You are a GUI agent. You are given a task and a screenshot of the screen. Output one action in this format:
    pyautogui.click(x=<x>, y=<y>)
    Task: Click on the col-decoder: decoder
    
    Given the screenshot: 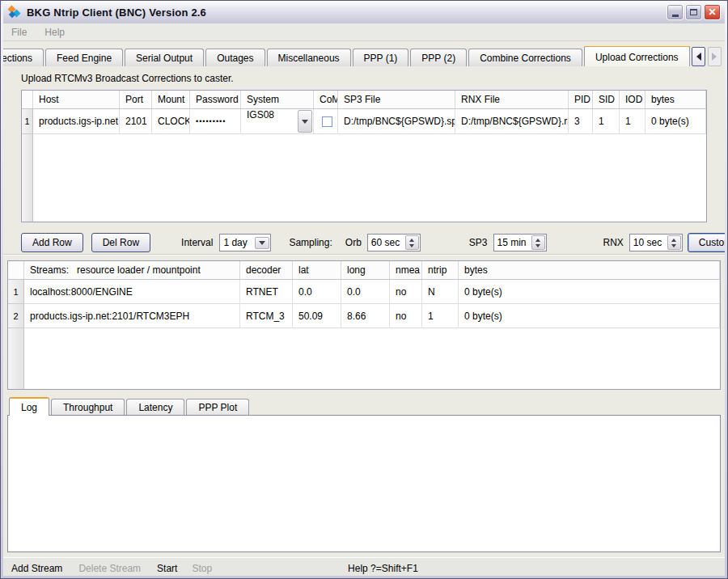 What is the action you would take?
    pyautogui.click(x=267, y=270)
    